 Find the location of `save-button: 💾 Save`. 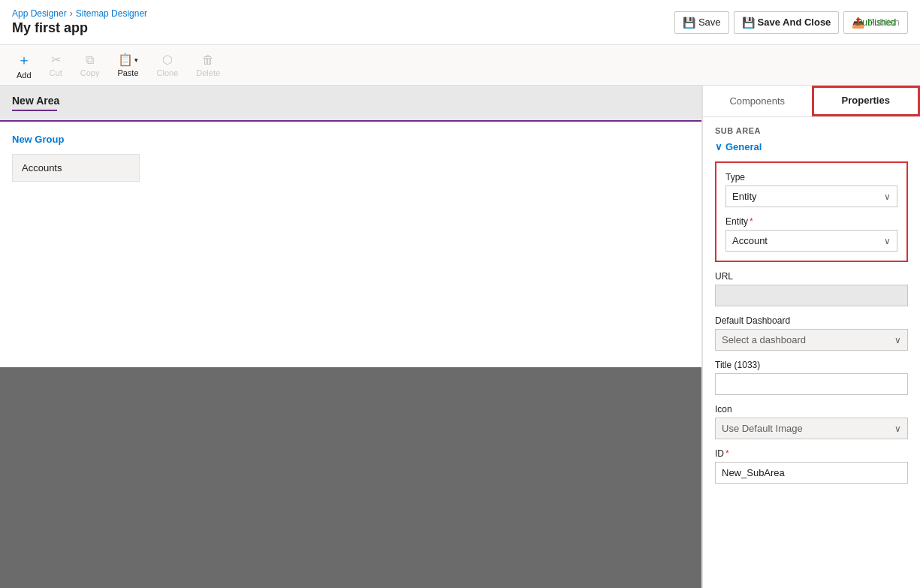

save-button: 💾 Save is located at coordinates (701, 23).